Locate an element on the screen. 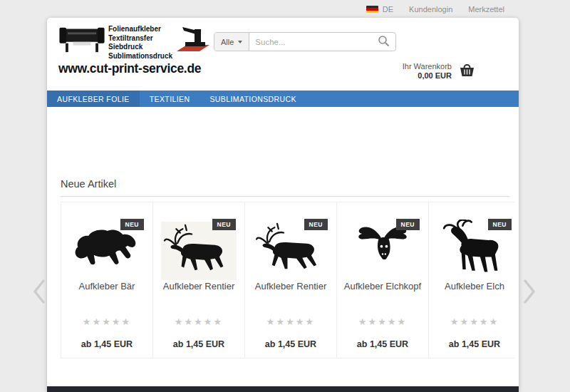 This screenshot has height=392, width=570. language-label: DE is located at coordinates (388, 9).